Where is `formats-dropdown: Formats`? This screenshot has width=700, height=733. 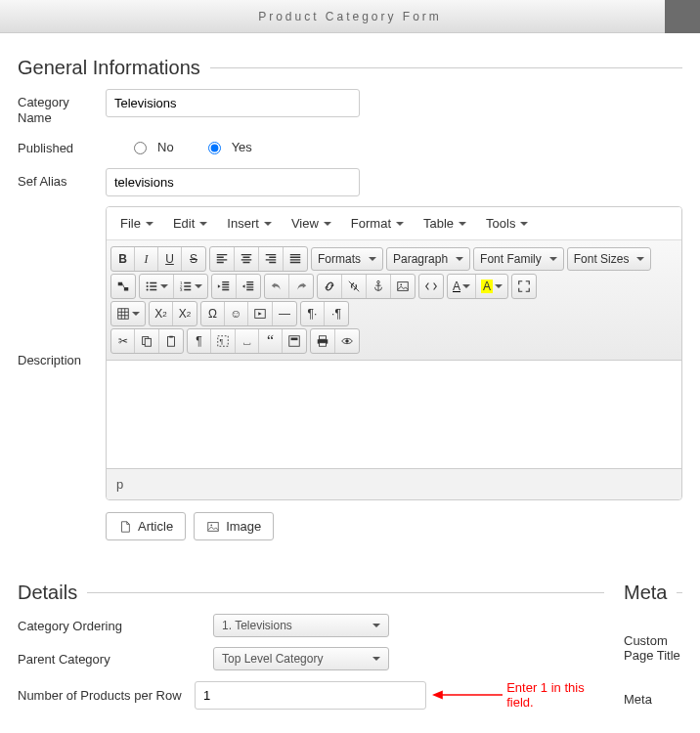
formats-dropdown: Formats is located at coordinates (347, 259).